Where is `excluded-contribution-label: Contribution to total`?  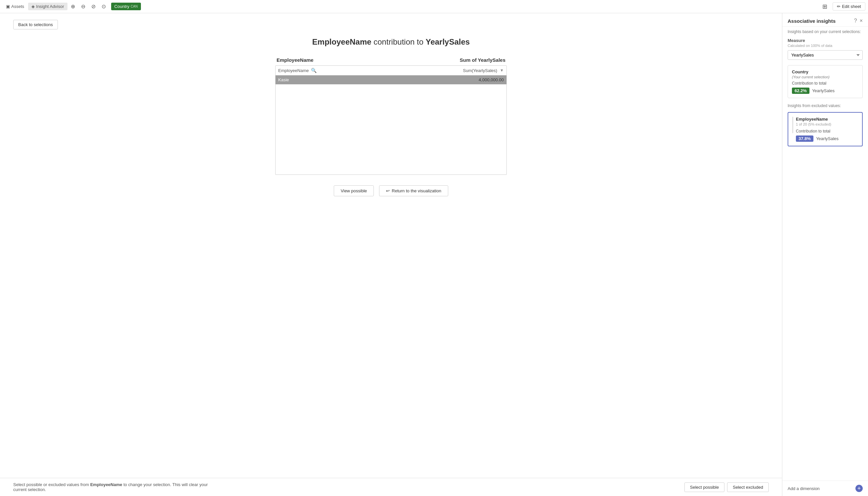
excluded-contribution-label: Contribution to total is located at coordinates (827, 131).